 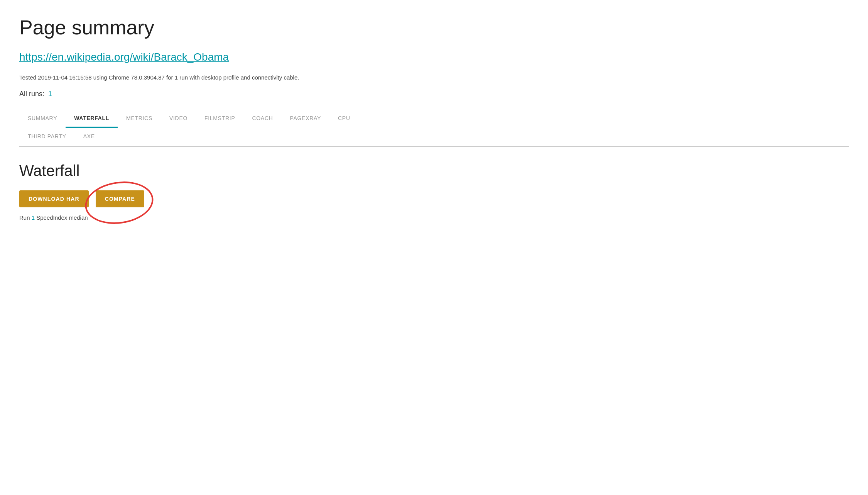 I want to click on tab-metrics: METRICS, so click(x=139, y=119).